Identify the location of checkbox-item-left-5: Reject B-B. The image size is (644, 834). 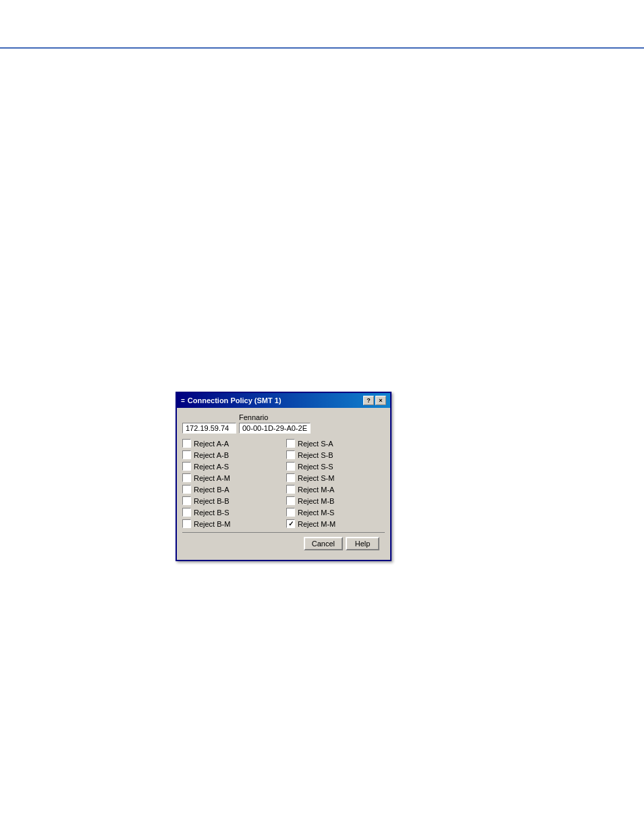
(232, 501).